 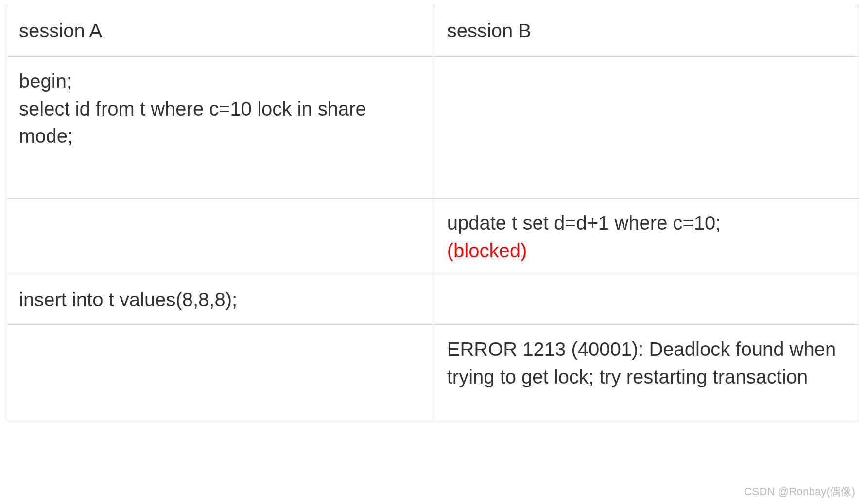 I want to click on cell-session-b-2: update t set d=d+1 where c=10; (blocked), so click(x=647, y=237).